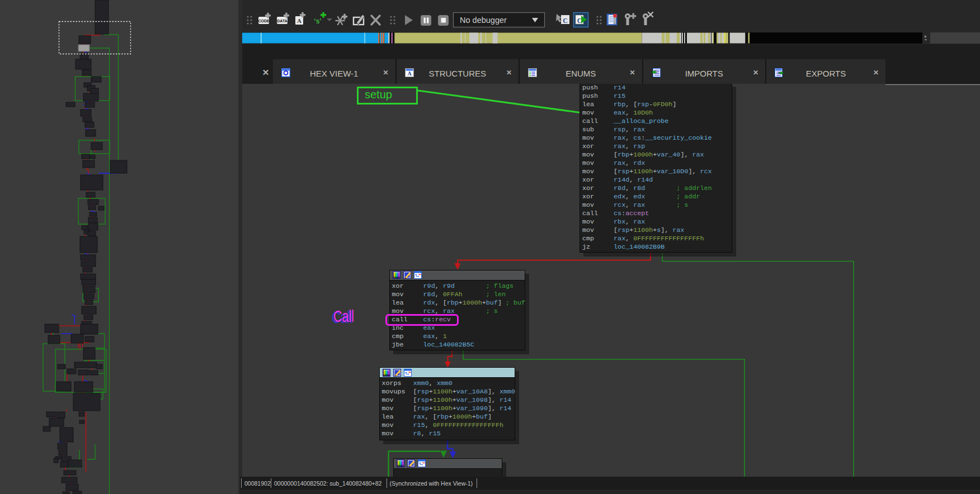  I want to click on svg-text: CODE, so click(264, 21).